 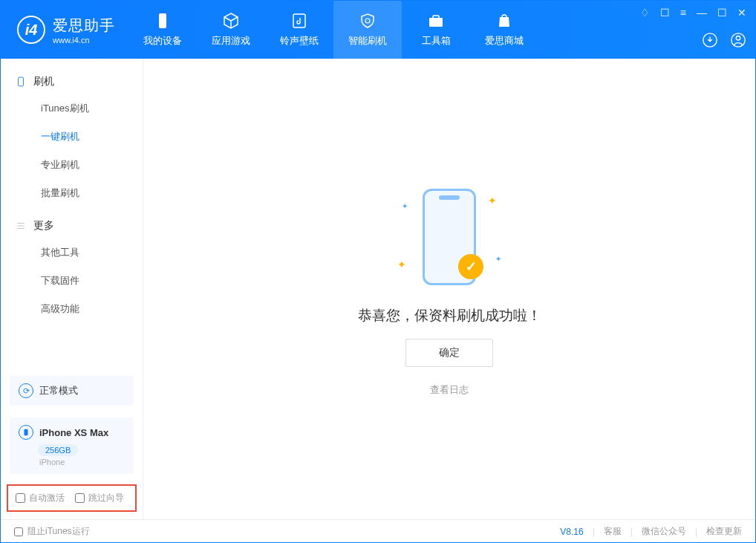 I want to click on success-message: 恭喜您，保资料刷机成功啦！, so click(x=450, y=316).